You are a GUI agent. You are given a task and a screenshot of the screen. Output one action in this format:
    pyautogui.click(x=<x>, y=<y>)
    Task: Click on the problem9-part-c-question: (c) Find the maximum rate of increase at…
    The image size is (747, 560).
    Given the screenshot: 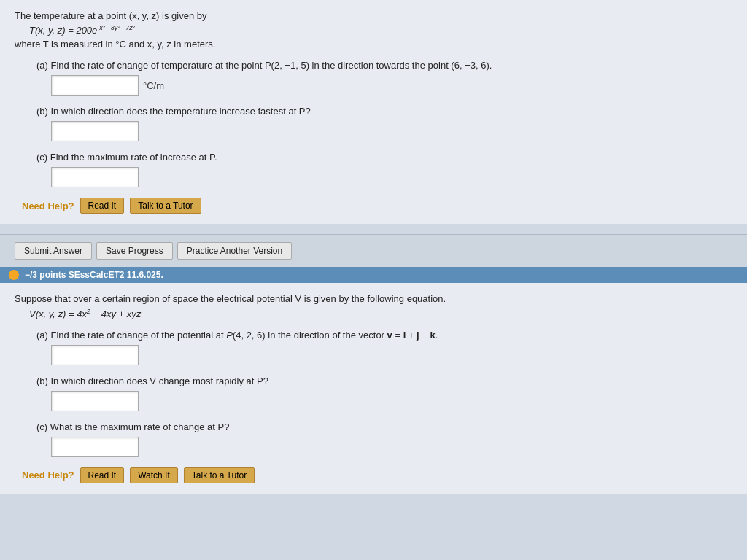 What is the action you would take?
    pyautogui.click(x=384, y=158)
    